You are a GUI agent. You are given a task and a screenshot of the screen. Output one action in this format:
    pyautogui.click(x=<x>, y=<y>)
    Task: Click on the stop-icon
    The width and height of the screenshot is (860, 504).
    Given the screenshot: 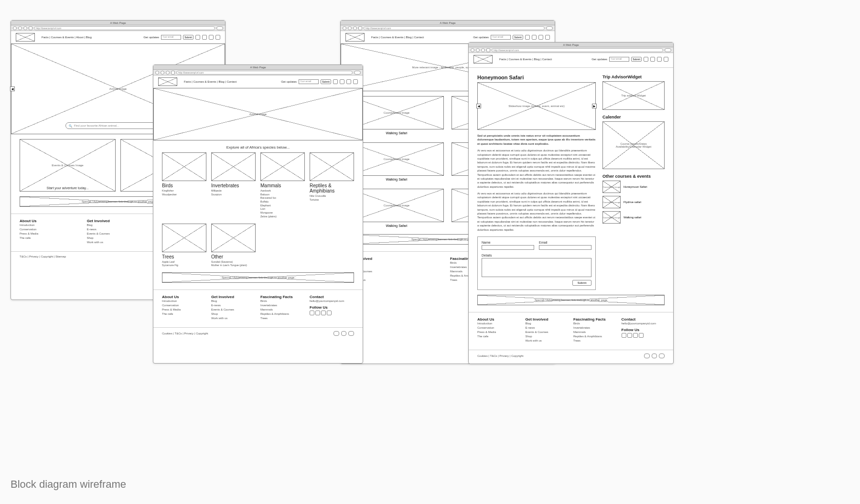 What is the action you would take?
    pyautogui.click(x=355, y=28)
    